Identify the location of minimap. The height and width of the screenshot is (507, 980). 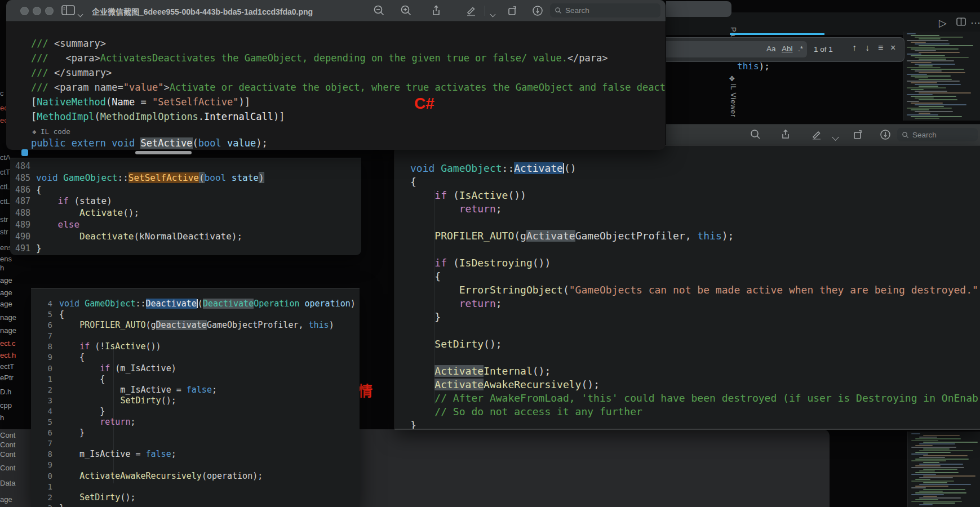
(941, 76).